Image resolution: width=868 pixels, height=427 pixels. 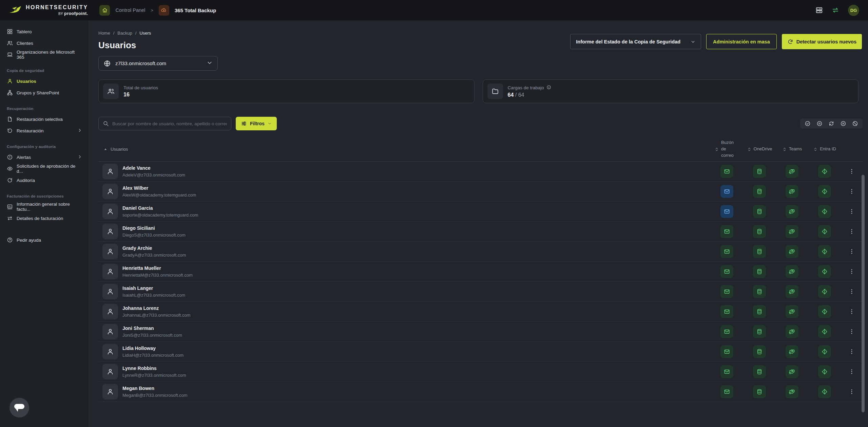 What do you see at coordinates (19, 408) in the screenshot?
I see `chat-widget-button` at bounding box center [19, 408].